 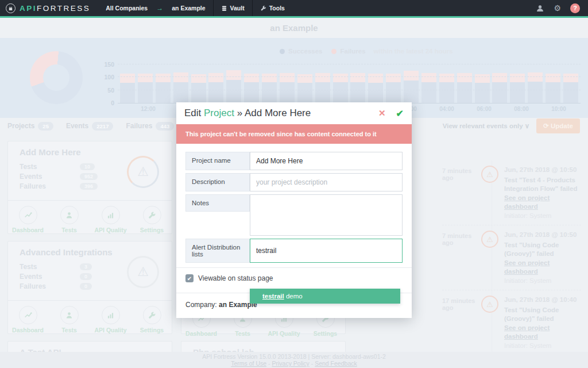 What do you see at coordinates (49, 8) in the screenshot?
I see `apifortress-logo: APIFORTRESS` at bounding box center [49, 8].